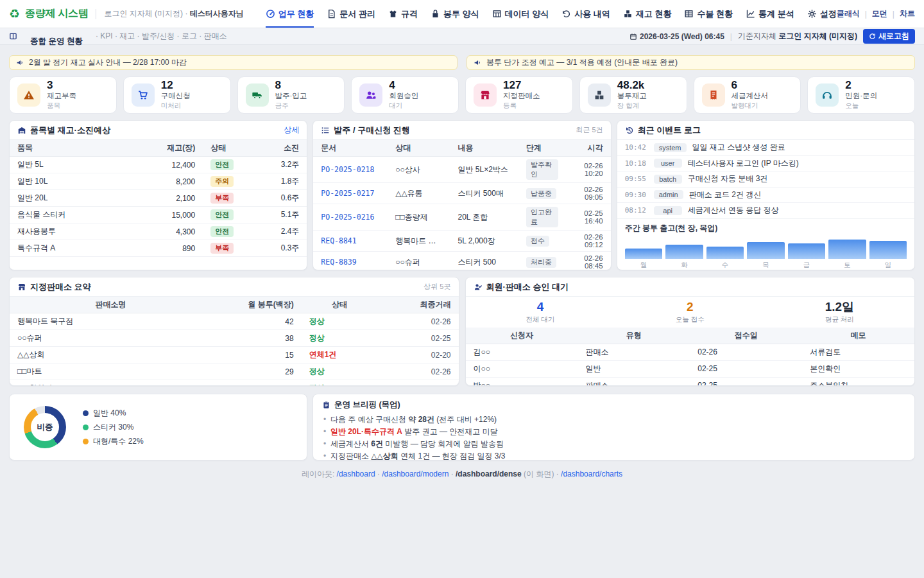 The image size is (924, 578). Describe the element at coordinates (888, 250) in the screenshot. I see `bar-일` at that location.